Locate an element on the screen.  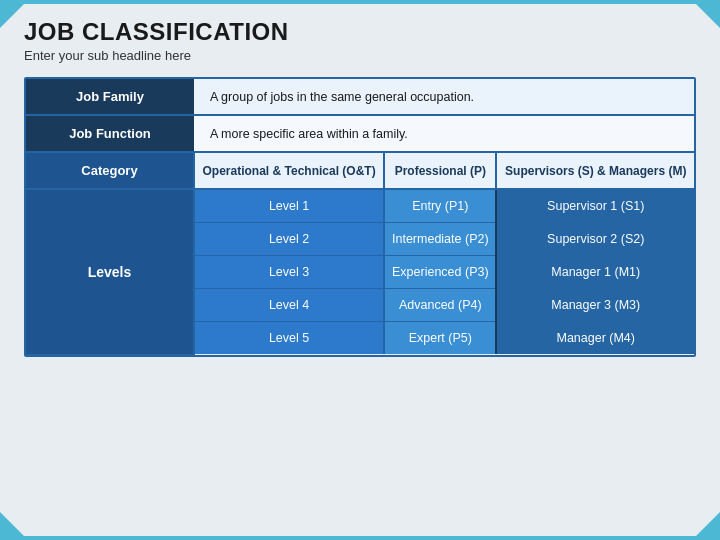
category-p: Professional (P) is located at coordinates (440, 170).